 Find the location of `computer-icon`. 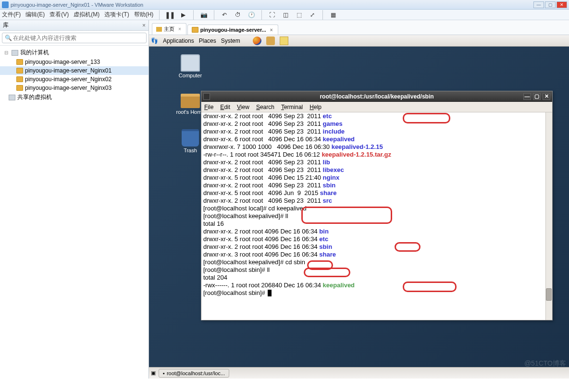

computer-icon is located at coordinates (190, 63).